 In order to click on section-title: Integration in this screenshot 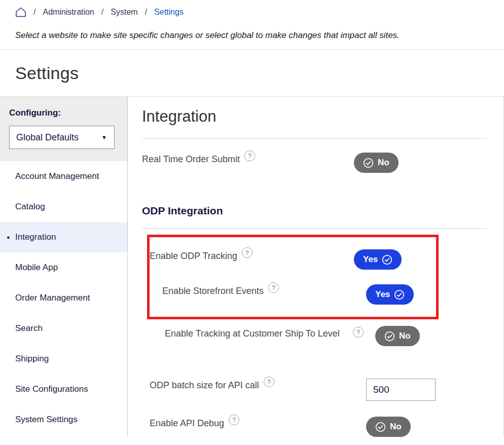, I will do `click(322, 117)`.